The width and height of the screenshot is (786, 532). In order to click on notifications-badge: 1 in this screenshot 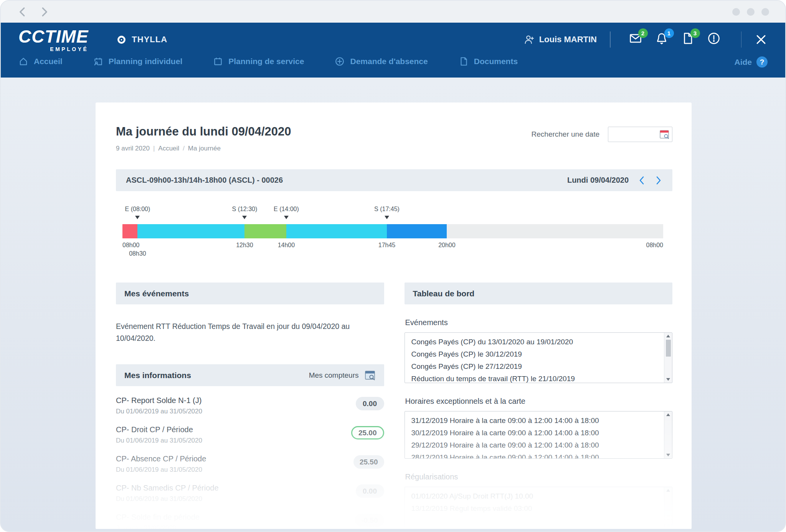, I will do `click(669, 33)`.